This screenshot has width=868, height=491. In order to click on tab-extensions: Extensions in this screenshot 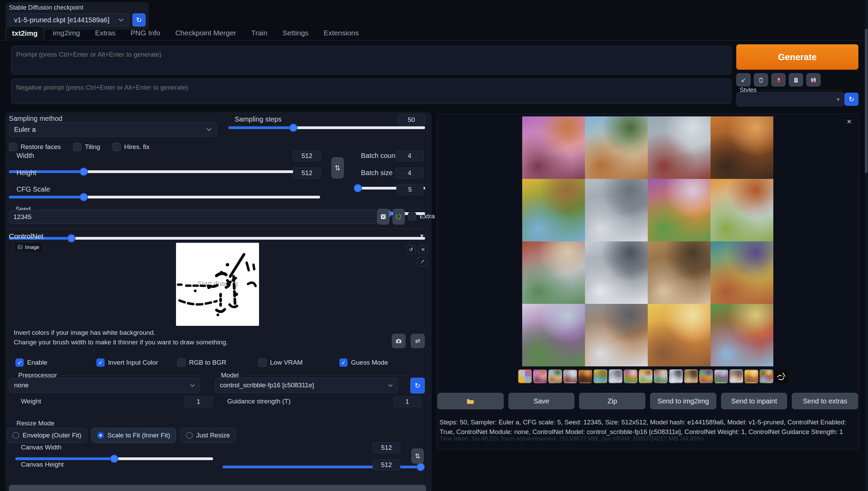, I will do `click(341, 33)`.